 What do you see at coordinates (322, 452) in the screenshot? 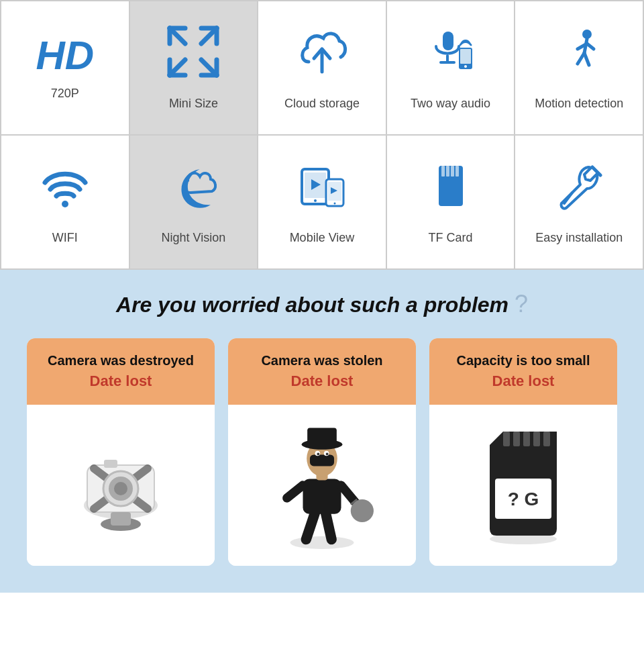
I see `problem-card-stolen: Camera was stolen Date lost` at bounding box center [322, 452].